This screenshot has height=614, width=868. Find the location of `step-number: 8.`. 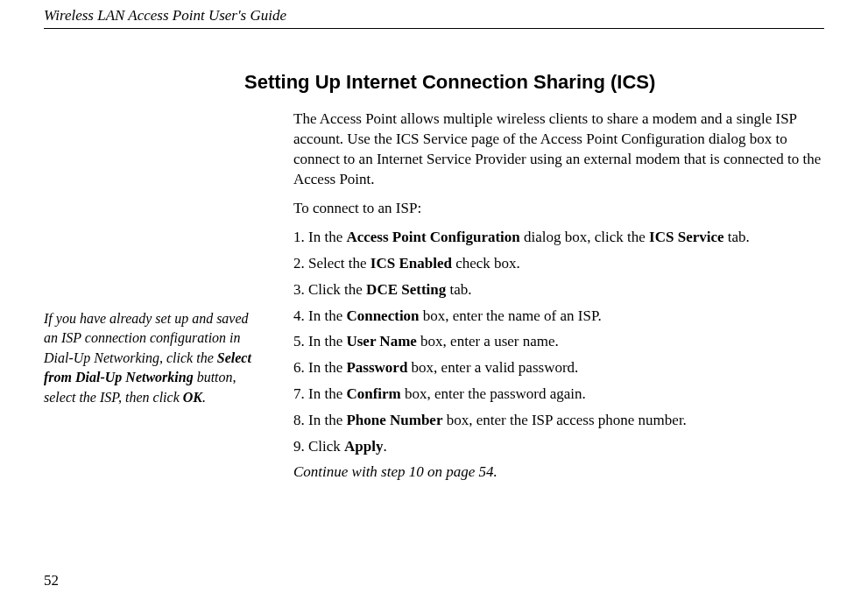

step-number: 8. is located at coordinates (300, 420).